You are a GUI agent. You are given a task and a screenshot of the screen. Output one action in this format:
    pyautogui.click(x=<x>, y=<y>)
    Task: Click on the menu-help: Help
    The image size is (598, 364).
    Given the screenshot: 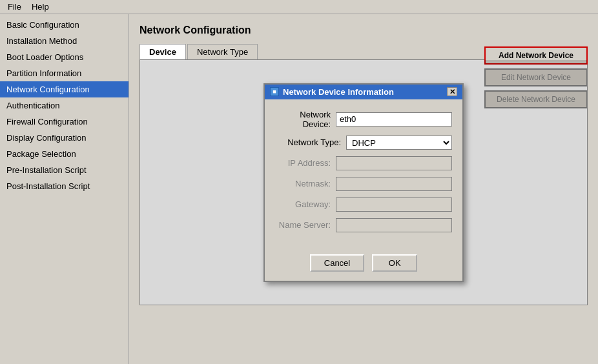 What is the action you would take?
    pyautogui.click(x=40, y=6)
    